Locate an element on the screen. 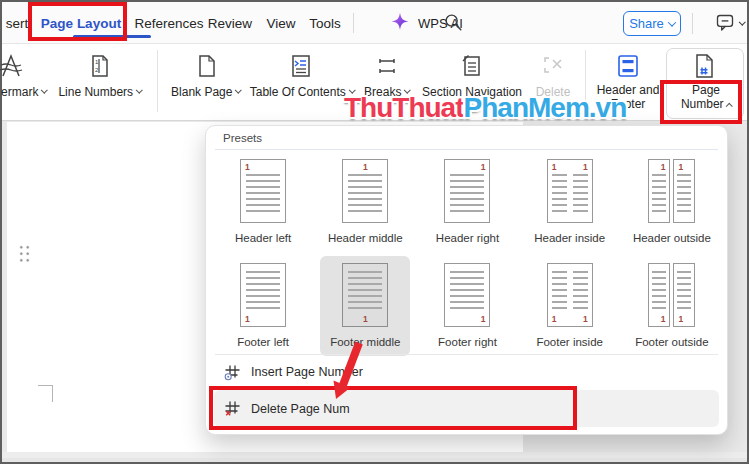 This screenshot has width=749, height=464. preset-label: Footer inside is located at coordinates (569, 342).